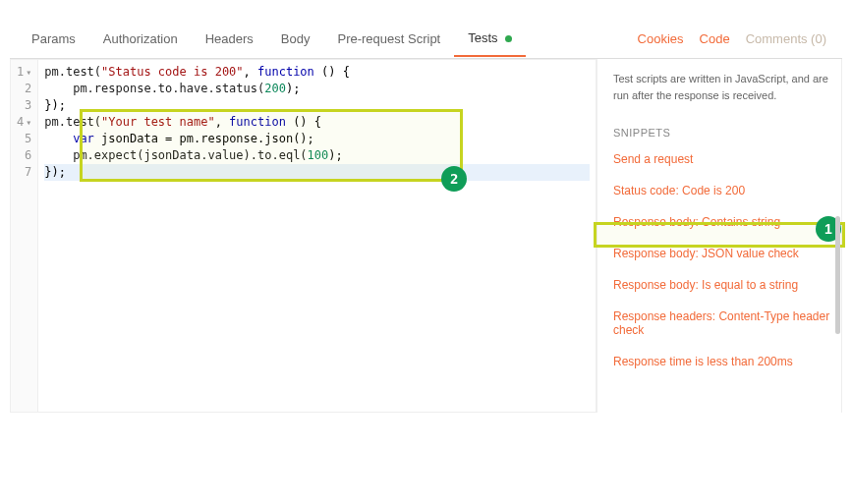  I want to click on request-tabs: Params Authorization Headers Body Pre-re…, so click(426, 39).